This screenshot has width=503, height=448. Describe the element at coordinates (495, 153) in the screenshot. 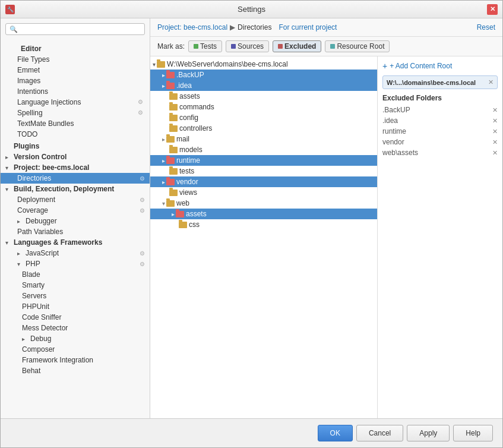

I see `remove-excluded-web-assets: ✕` at that location.